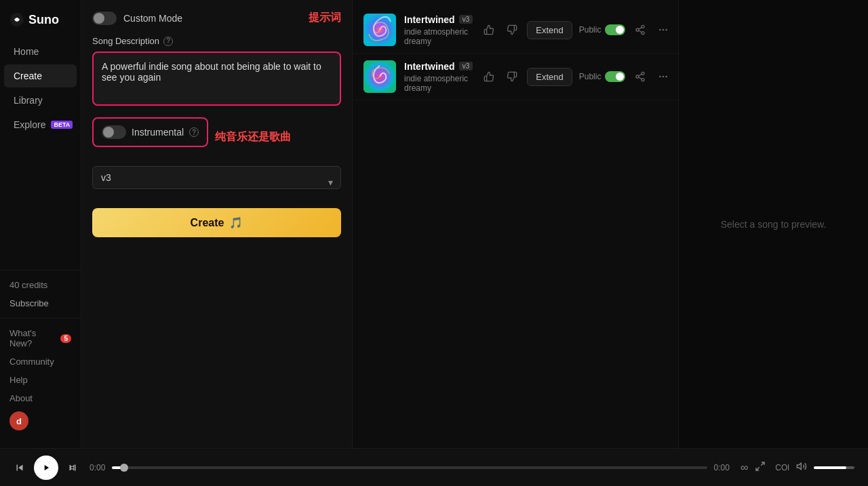  What do you see at coordinates (380, 30) in the screenshot?
I see `song-thumbnail` at bounding box center [380, 30].